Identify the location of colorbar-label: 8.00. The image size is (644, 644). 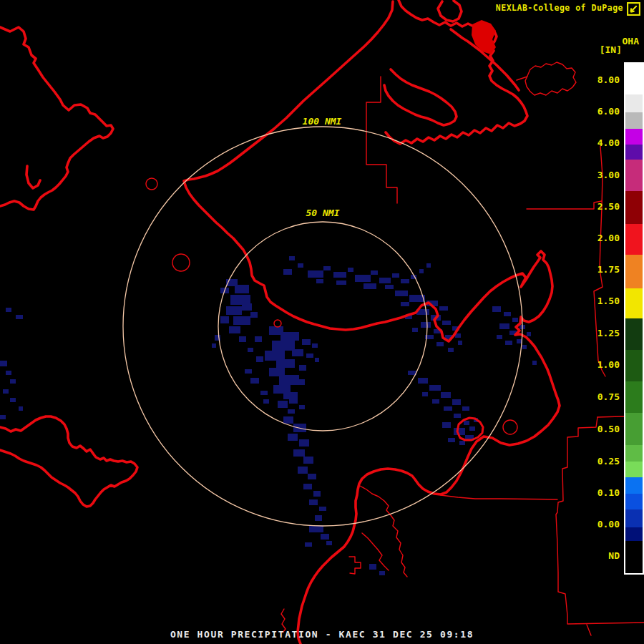
(595, 80).